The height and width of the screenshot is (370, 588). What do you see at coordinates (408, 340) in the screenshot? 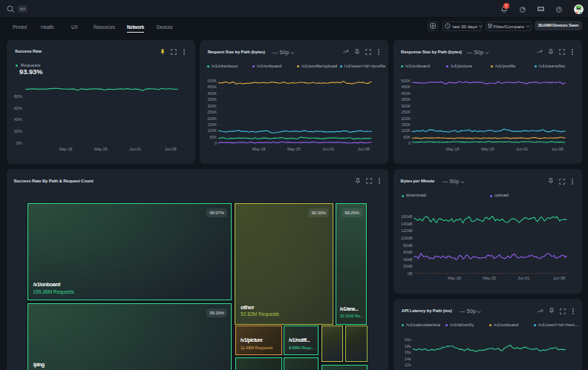
I see `svg-text: 20s` at bounding box center [408, 340].